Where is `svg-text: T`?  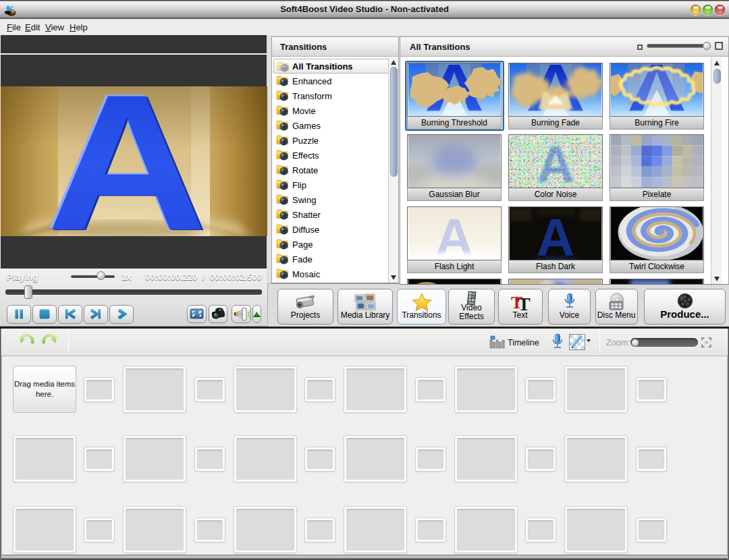 svg-text: T is located at coordinates (524, 303).